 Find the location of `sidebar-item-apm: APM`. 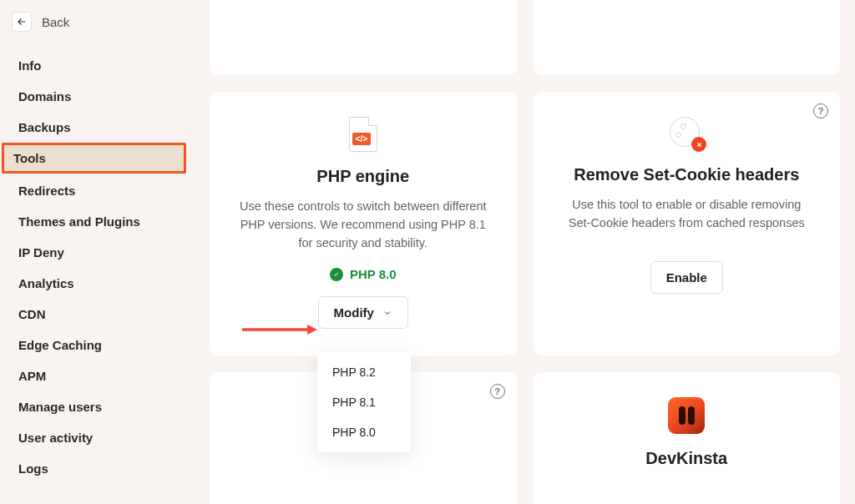

sidebar-item-apm: APM is located at coordinates (94, 375).